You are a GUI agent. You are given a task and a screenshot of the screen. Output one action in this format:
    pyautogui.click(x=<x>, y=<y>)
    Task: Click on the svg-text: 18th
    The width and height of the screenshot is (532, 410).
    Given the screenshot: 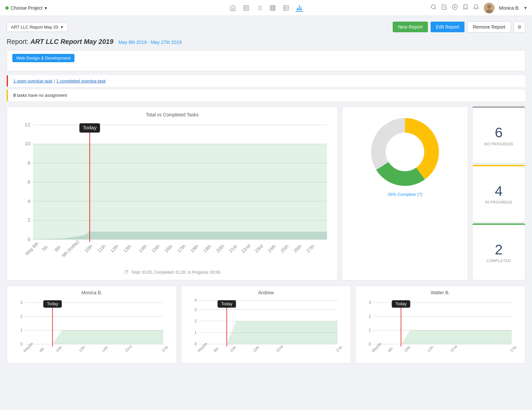 What is the action you would take?
    pyautogui.click(x=194, y=249)
    